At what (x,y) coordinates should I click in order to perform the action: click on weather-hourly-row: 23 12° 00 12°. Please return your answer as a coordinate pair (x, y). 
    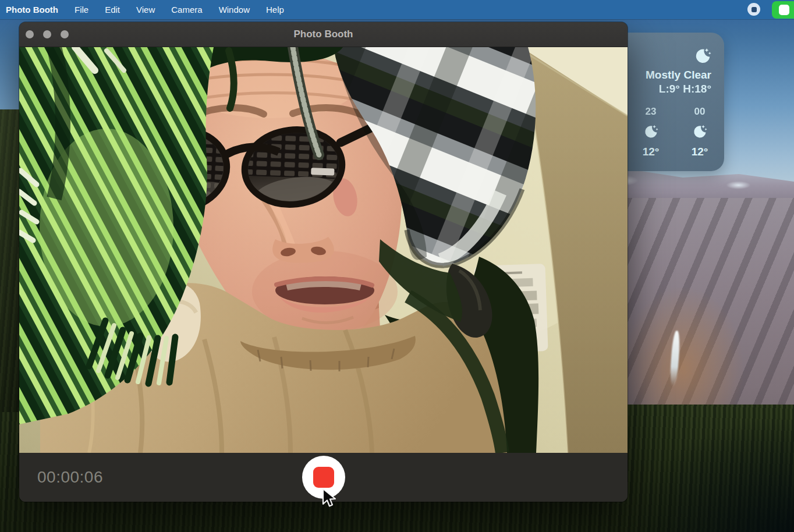
    Looking at the image, I should click on (675, 132).